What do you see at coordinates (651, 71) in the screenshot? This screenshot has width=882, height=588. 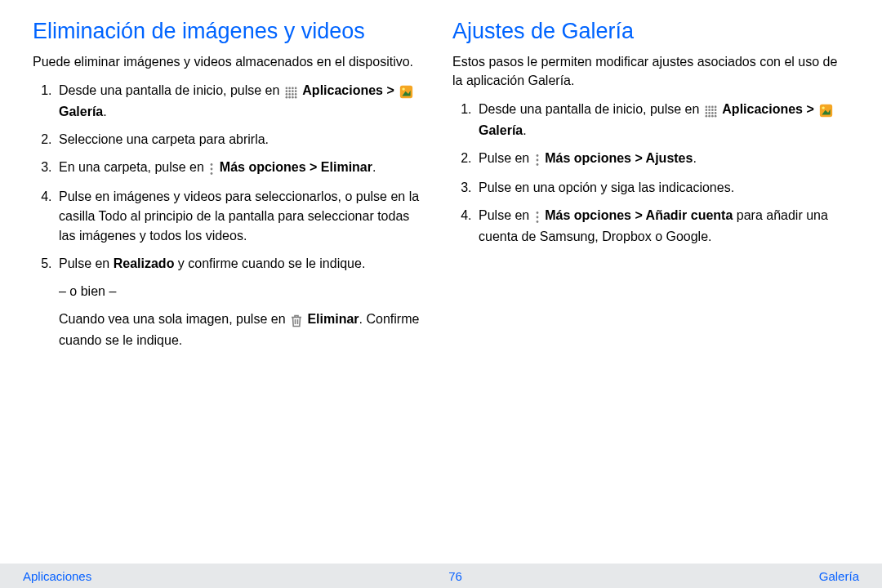 I see `intro-settings: Estos pasos le permiten modificar ajuste…` at bounding box center [651, 71].